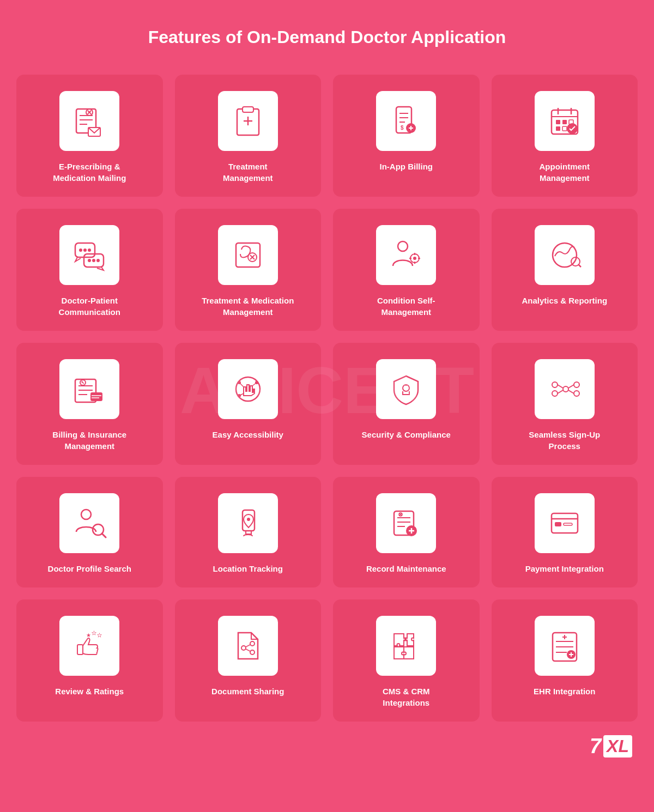 This screenshot has height=812, width=654. I want to click on icon-box-billing-insurance: $, so click(89, 389).